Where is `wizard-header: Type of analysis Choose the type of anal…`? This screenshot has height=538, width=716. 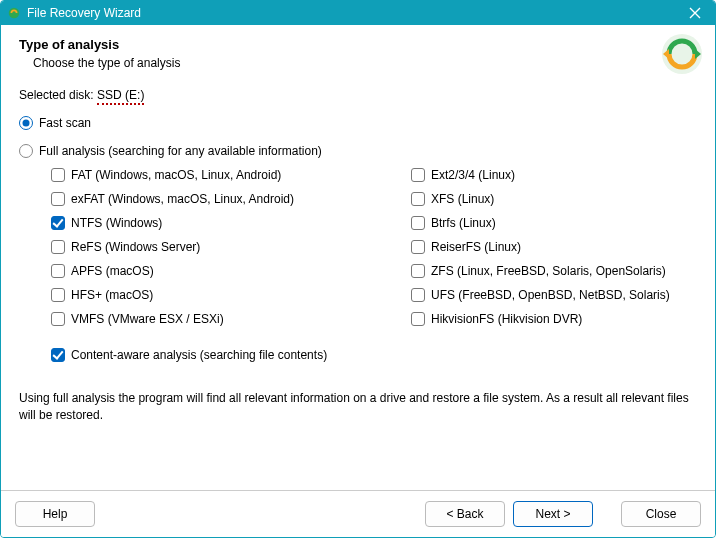 wizard-header: Type of analysis Choose the type of anal… is located at coordinates (358, 54).